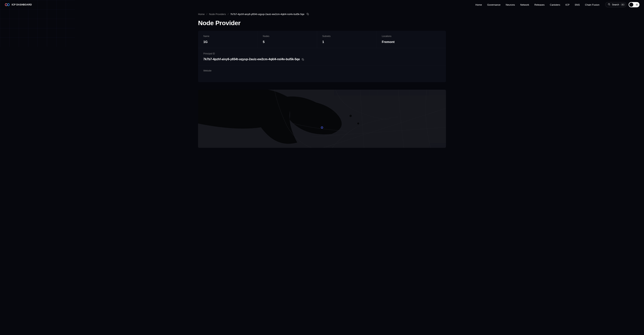  What do you see at coordinates (538, 5) in the screenshot?
I see `main-nav: Home Governance Neurons Network Releases…` at bounding box center [538, 5].